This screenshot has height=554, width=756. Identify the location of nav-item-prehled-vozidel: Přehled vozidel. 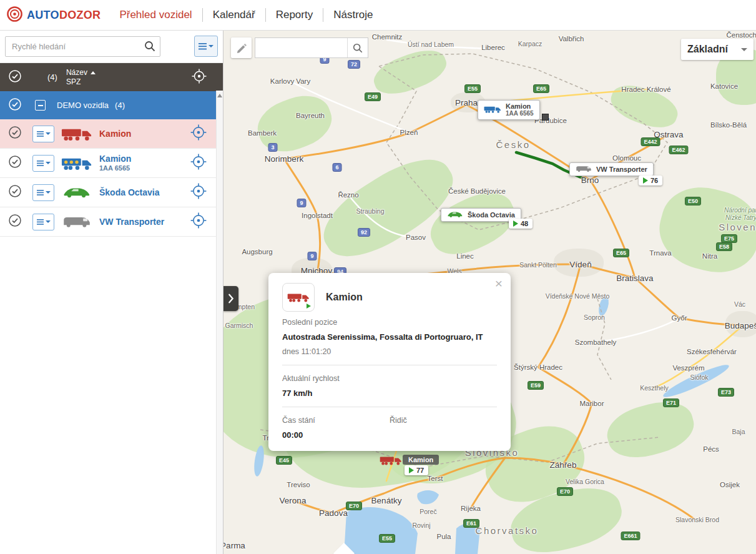
(155, 15).